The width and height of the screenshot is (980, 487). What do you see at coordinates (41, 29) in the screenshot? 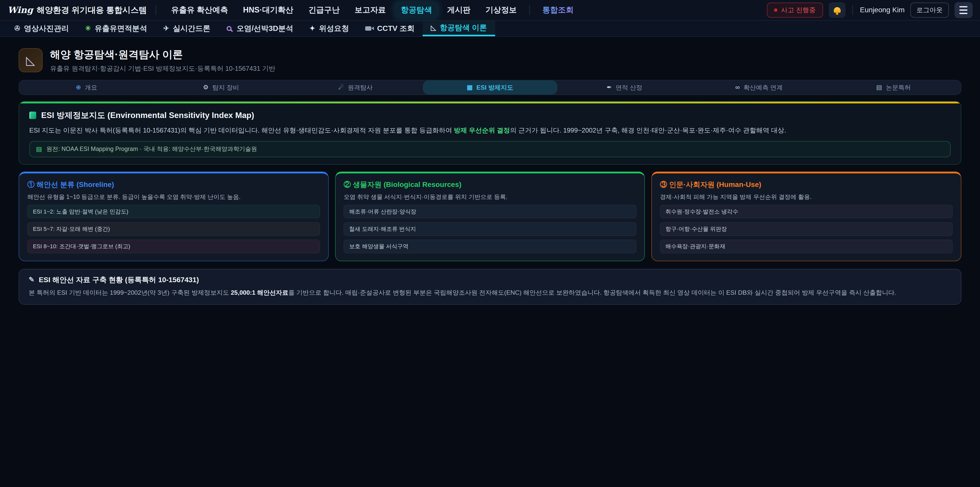
I see `subnav-photo-management: ✇ 영상사진관리` at bounding box center [41, 29].